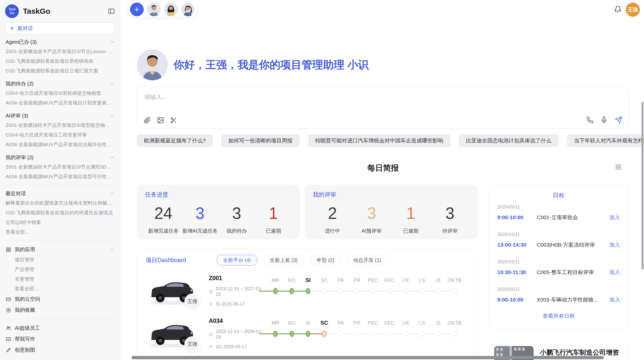 The width and height of the screenshot is (644, 360). Describe the element at coordinates (60, 93) in the screenshot. I see `list-item: C0X4-动力总成开发项目SI里程碑提交物检查` at that location.